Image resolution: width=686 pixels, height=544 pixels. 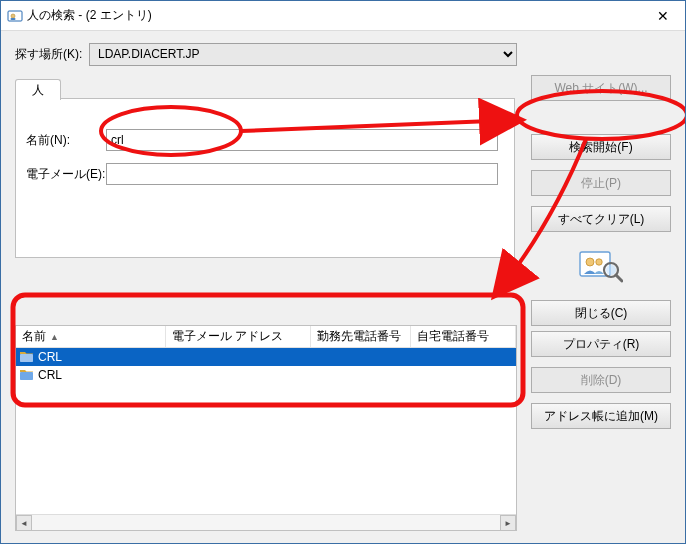 What do you see at coordinates (601, 266) in the screenshot?
I see `people-search-icon` at bounding box center [601, 266].